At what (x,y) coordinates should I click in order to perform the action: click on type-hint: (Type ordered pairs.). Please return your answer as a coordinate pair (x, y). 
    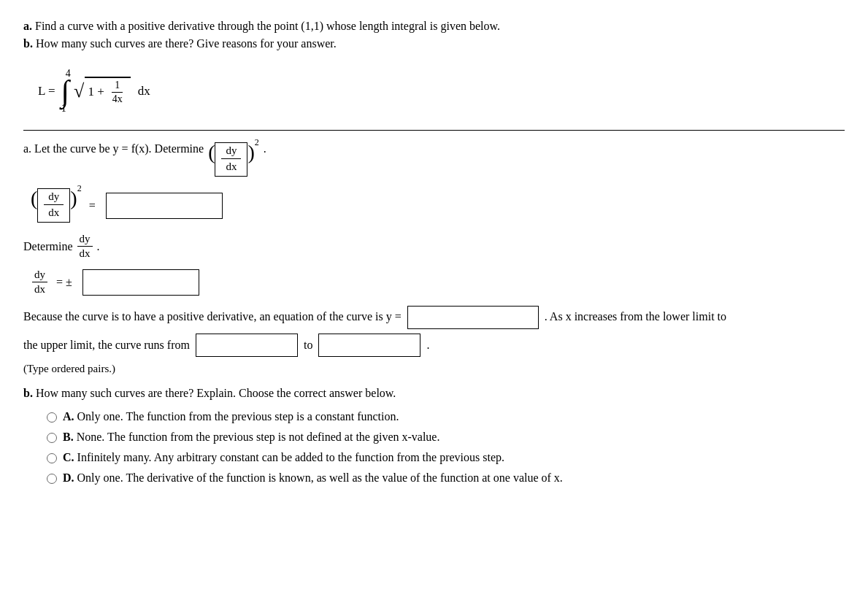
    Looking at the image, I should click on (434, 369).